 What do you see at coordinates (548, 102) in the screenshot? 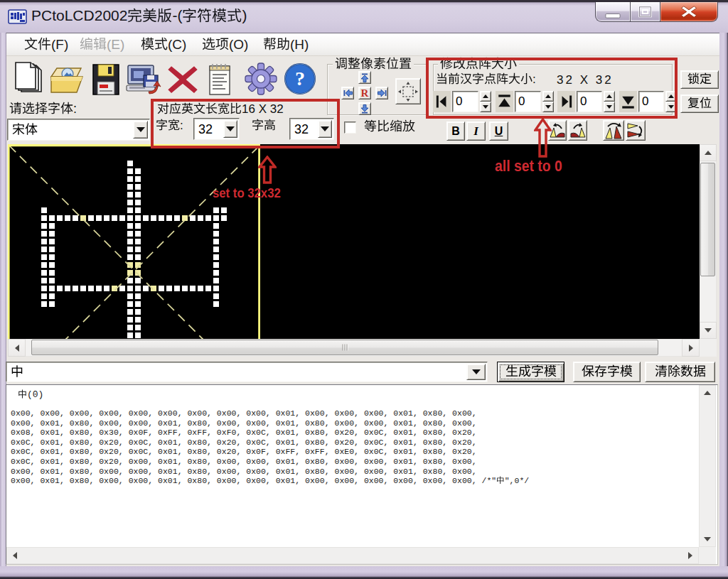
I see `top-offset-spinner` at bounding box center [548, 102].